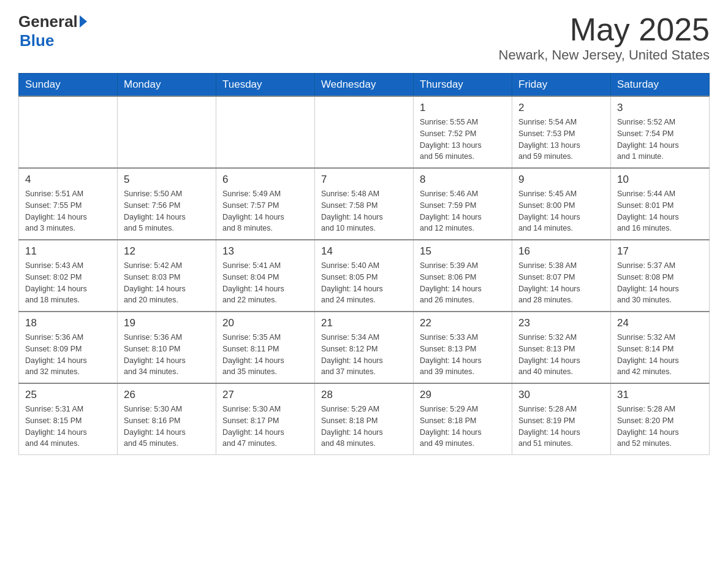 Image resolution: width=728 pixels, height=563 pixels. I want to click on calendar-cell: 1Sunrise: 5:55 AM Sunset: 7:52 PM Daylig…, so click(463, 132).